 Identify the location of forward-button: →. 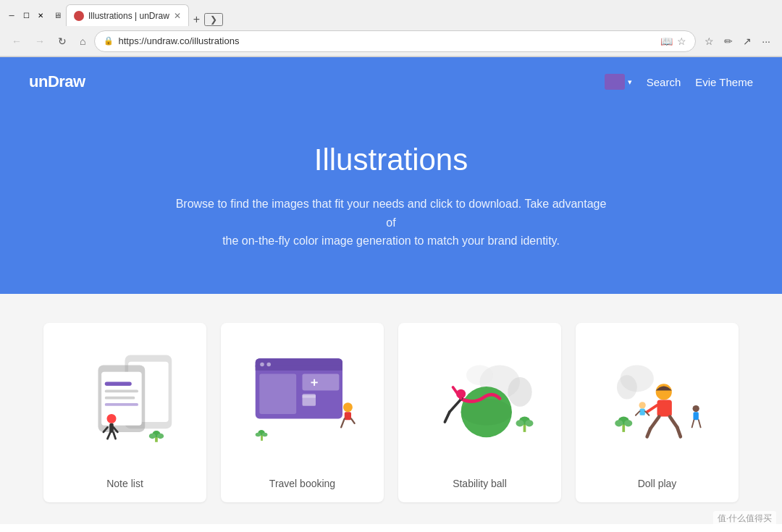
(40, 41).